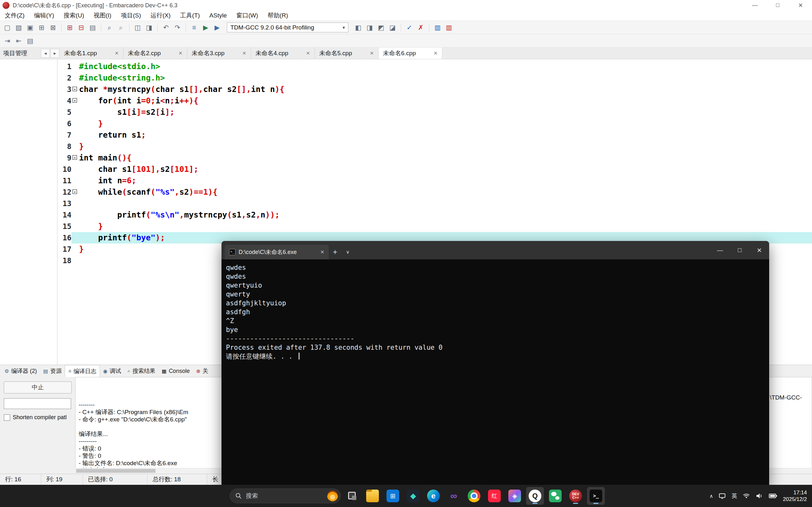 The height and width of the screenshot is (507, 812). I want to click on shorten-paths-checkbox: Shorten compiler patl, so click(38, 417).